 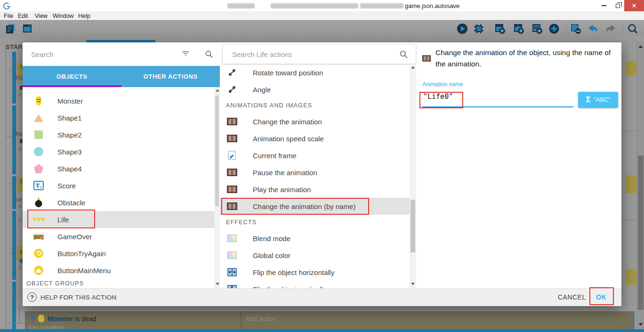 I want to click on action-item-rotate-toward-position: Rotate toward position, so click(x=314, y=73).